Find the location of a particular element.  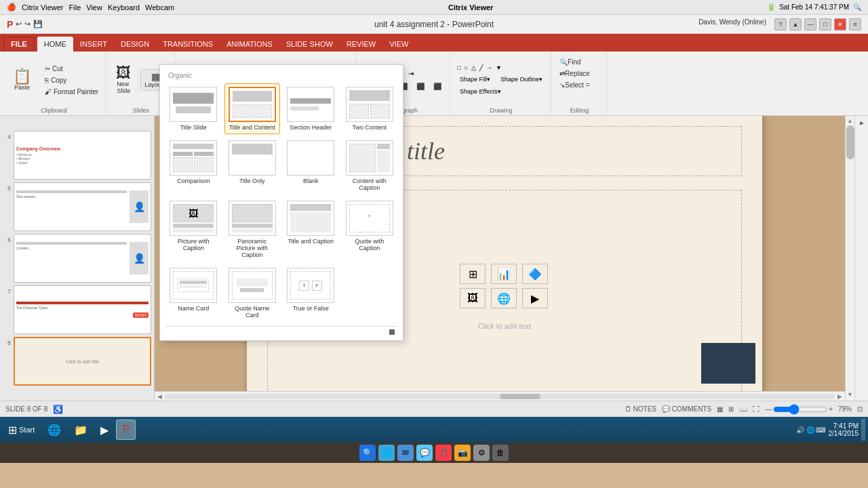

rect-shape: □ is located at coordinates (458, 68).